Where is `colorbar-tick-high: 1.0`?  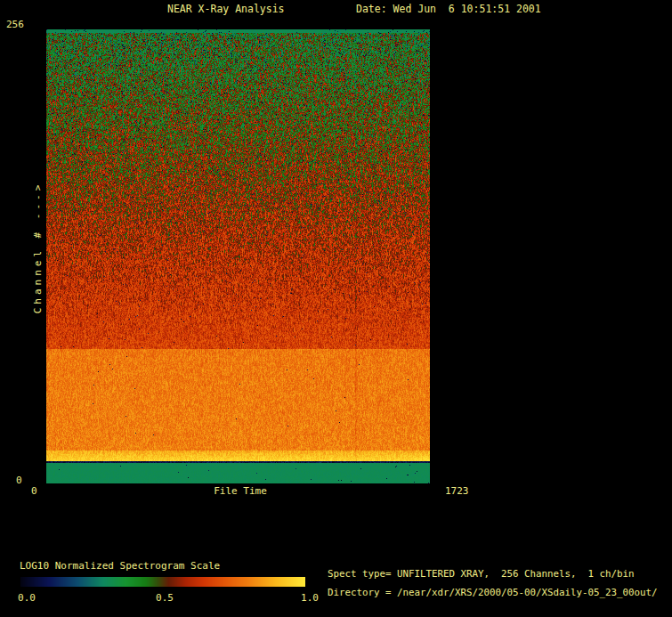 colorbar-tick-high: 1.0 is located at coordinates (310, 598).